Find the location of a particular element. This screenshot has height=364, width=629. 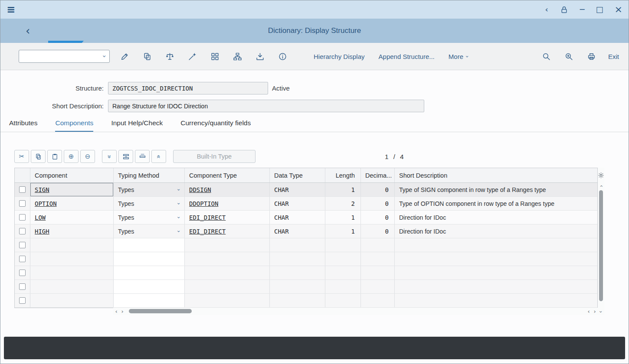

component-link: SIGN is located at coordinates (42, 190).